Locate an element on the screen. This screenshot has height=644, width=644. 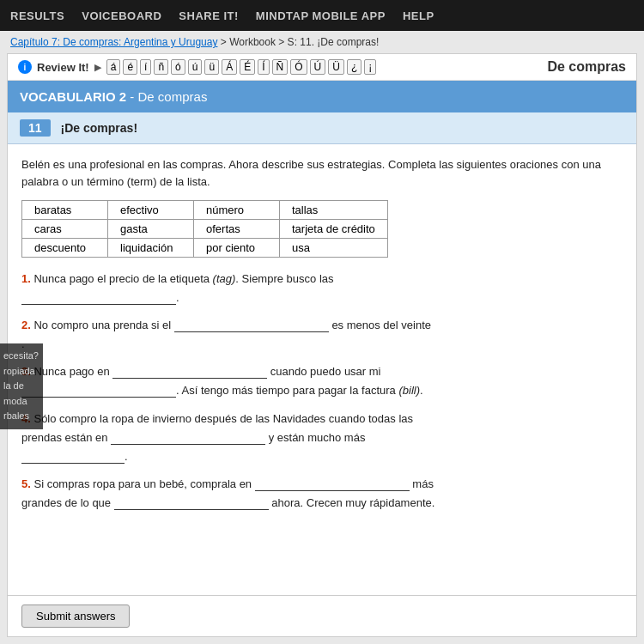
char-button: ñ is located at coordinates (161, 67).